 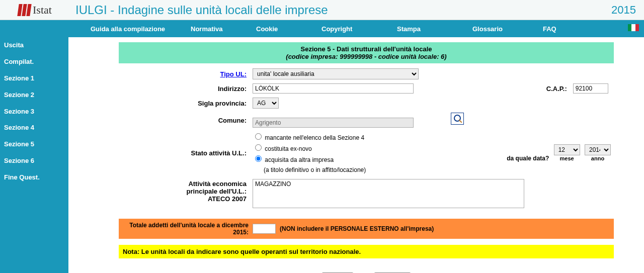 What do you see at coordinates (366, 49) in the screenshot?
I see `section-title: Sezione 5 - Dati strutturali dell'unità …` at bounding box center [366, 49].